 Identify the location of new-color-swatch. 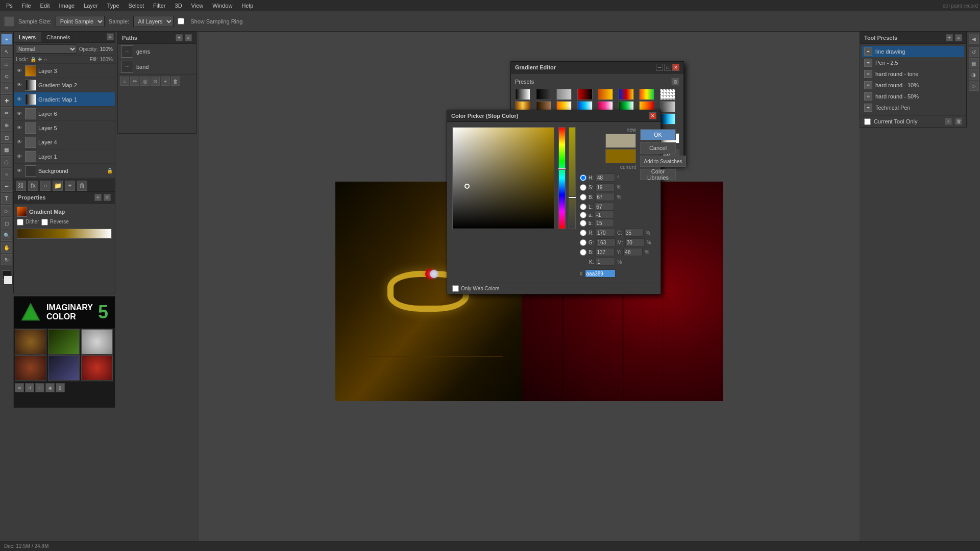
(621, 141).